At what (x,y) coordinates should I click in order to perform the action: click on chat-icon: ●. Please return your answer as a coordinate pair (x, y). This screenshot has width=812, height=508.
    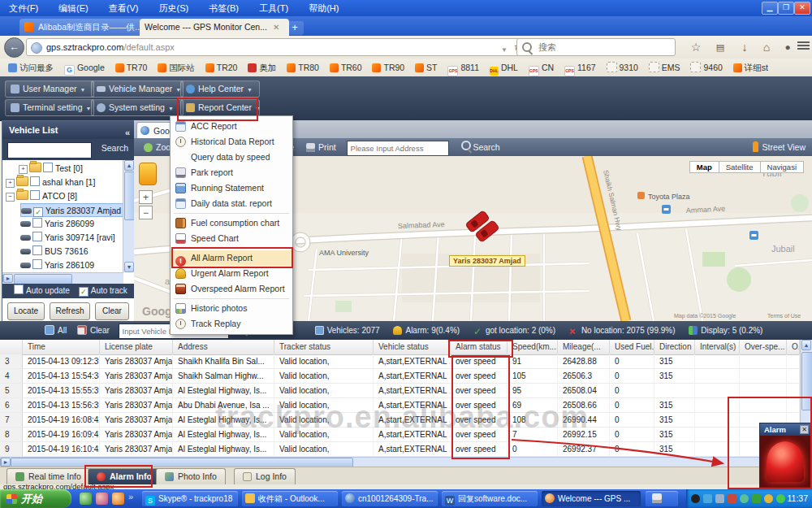
    Looking at the image, I should click on (788, 47).